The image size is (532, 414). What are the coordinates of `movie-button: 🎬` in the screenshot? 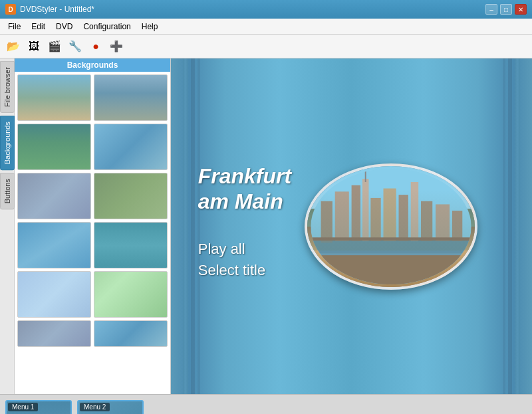 It's located at (55, 47).